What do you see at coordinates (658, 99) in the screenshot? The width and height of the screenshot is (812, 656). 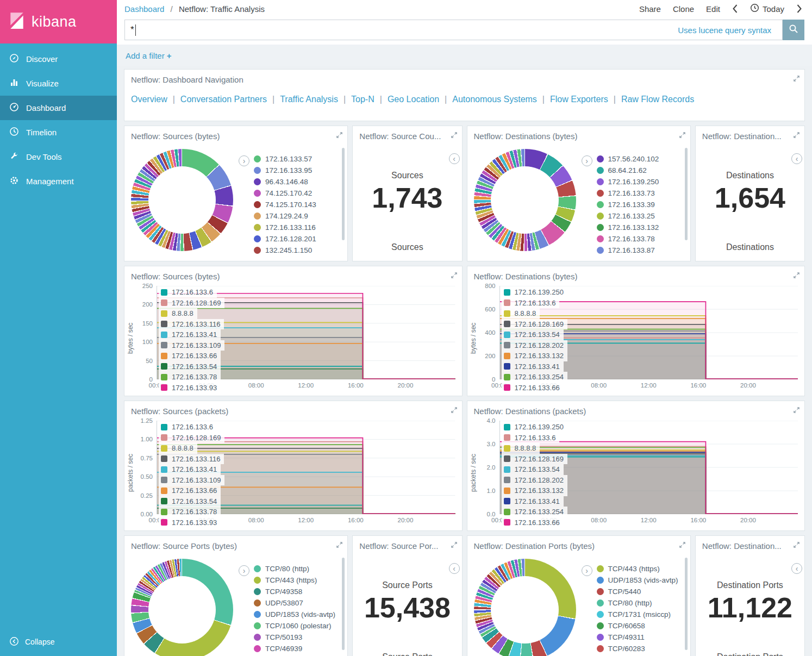 I see `dashboard-nav-link: Raw Flow Records` at bounding box center [658, 99].